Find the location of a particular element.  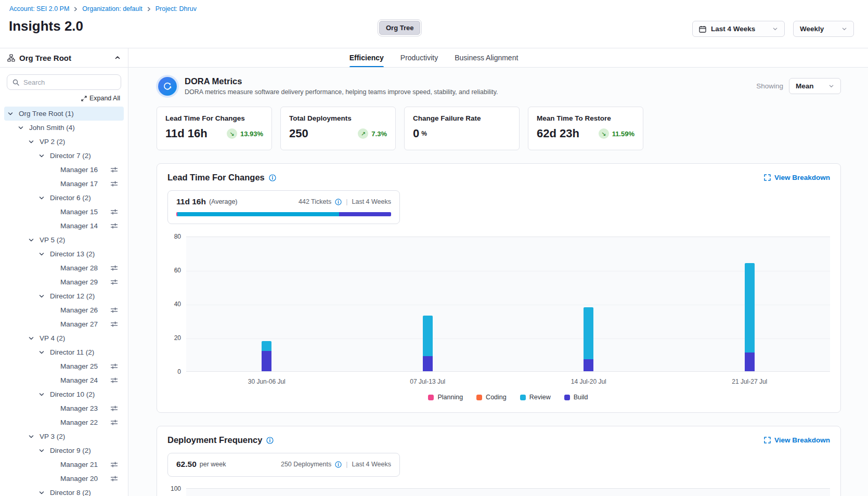

y-axis-tick-label: 100 is located at coordinates (176, 489).